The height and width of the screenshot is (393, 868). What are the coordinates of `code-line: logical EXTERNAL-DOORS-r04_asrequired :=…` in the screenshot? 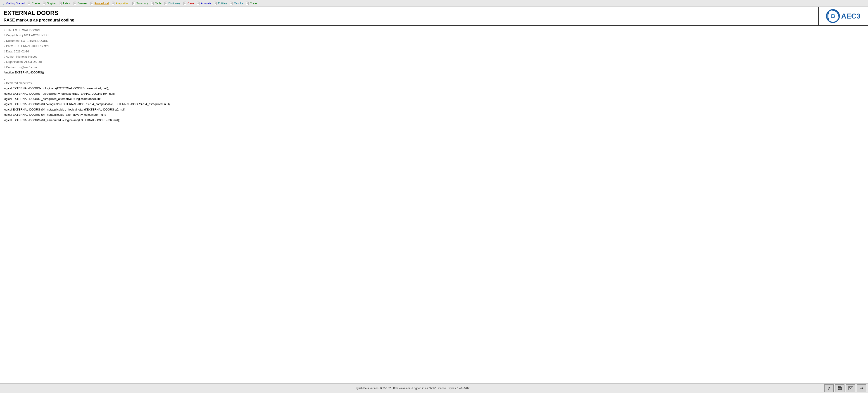 It's located at (434, 120).